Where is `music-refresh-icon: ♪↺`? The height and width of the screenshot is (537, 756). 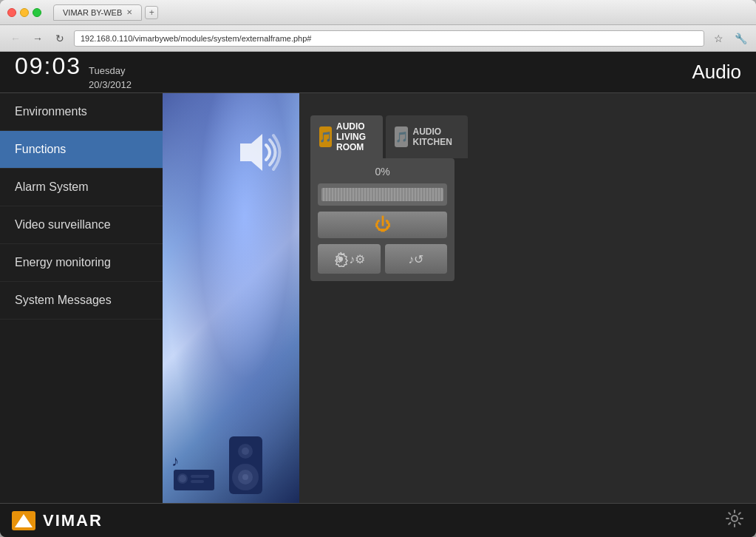
music-refresh-icon: ♪↺ is located at coordinates (415, 259).